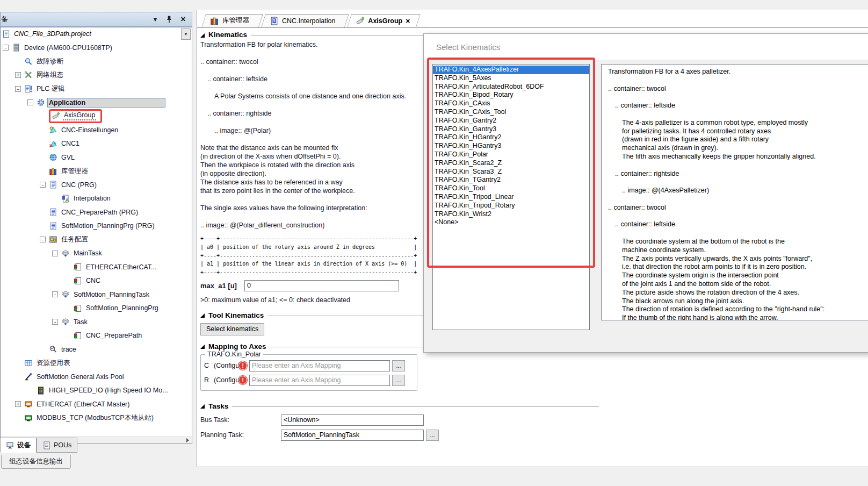  I want to click on tasks-section-header: Tasks, so click(400, 406).